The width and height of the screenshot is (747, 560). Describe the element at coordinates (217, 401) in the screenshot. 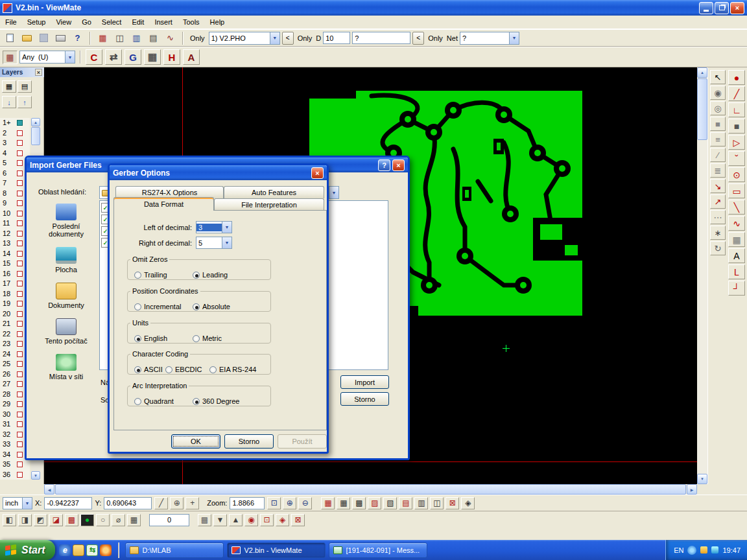

I see `radio-360-degree: 360 Degree` at that location.